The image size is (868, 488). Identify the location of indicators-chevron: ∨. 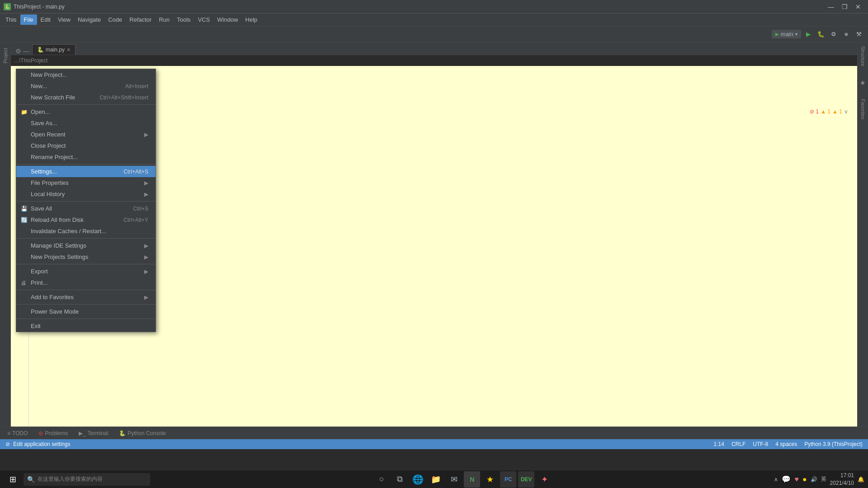
(846, 112).